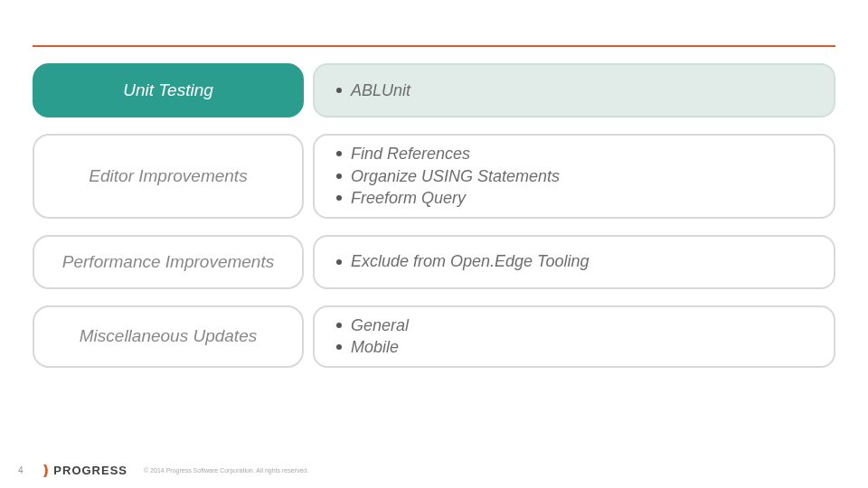 The height and width of the screenshot is (488, 868). What do you see at coordinates (574, 90) in the screenshot?
I see `items-unit-testing: ABLUnit` at bounding box center [574, 90].